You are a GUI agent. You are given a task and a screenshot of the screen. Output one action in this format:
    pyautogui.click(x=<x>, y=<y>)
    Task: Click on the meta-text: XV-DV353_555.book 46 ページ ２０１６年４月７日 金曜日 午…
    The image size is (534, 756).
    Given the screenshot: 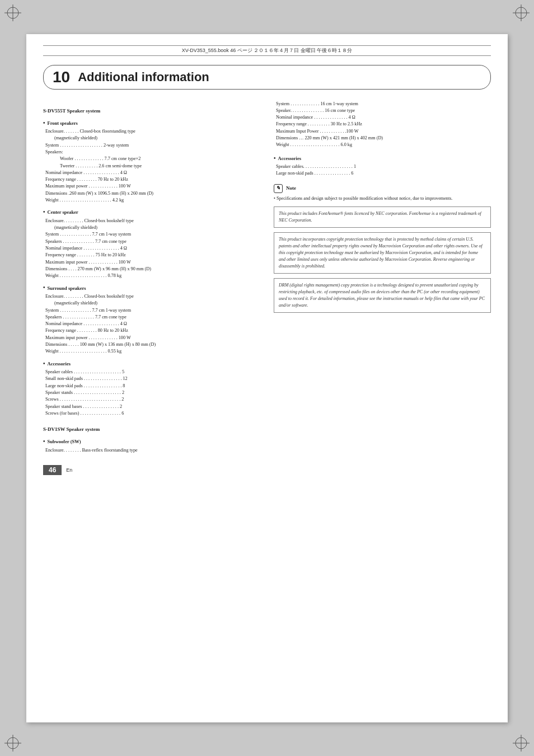 What is the action you would take?
    pyautogui.click(x=268, y=50)
    